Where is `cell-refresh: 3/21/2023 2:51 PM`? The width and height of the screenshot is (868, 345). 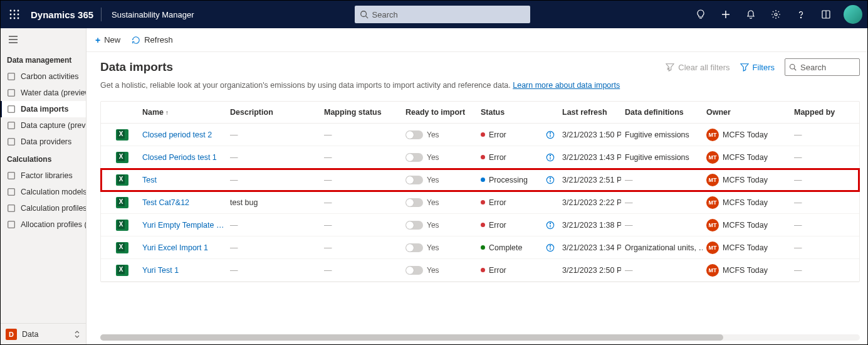
cell-refresh: 3/21/2023 2:51 PM is located at coordinates (590, 180).